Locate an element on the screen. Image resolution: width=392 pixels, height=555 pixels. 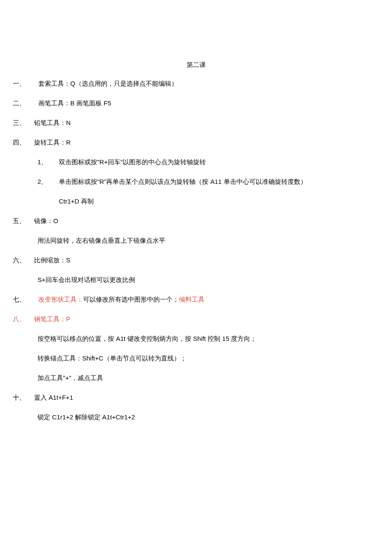
marker-6: 六、 is located at coordinates (23, 260).